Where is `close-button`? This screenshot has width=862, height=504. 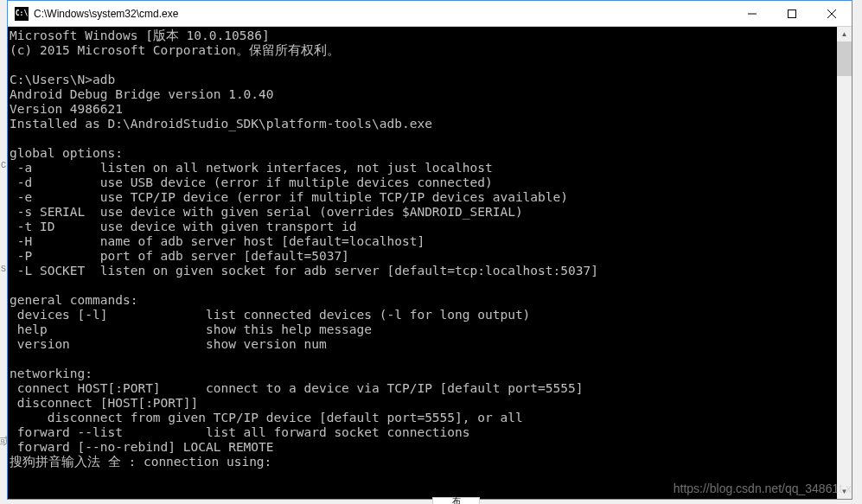
close-button is located at coordinates (832, 14).